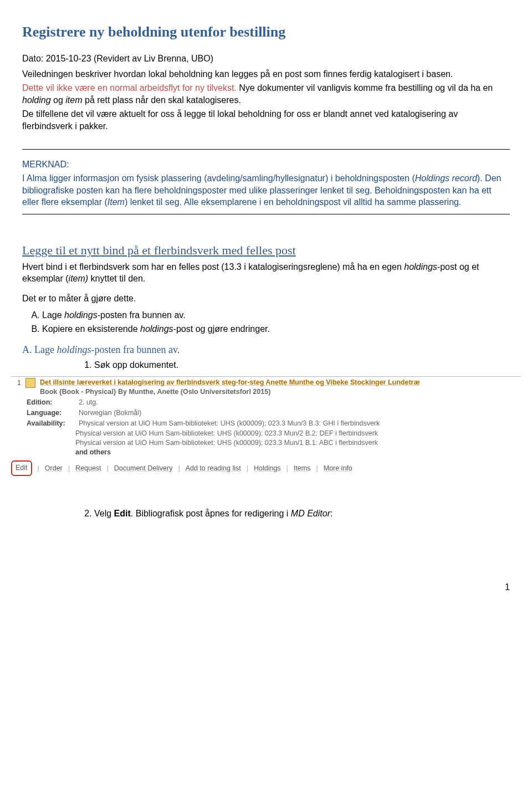 The image size is (532, 809). What do you see at coordinates (130, 88) in the screenshot?
I see `intro-red-sentence: Dette vil ikke være en normal arbeidsfly…` at bounding box center [130, 88].